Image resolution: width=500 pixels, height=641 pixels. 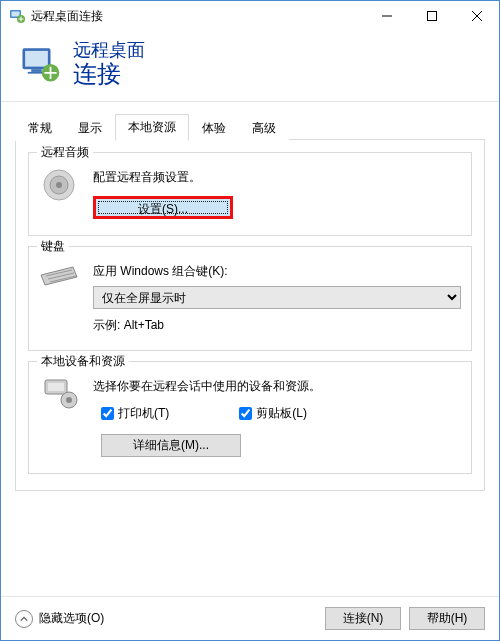 I want to click on header: 远程桌面 连接, so click(x=250, y=66).